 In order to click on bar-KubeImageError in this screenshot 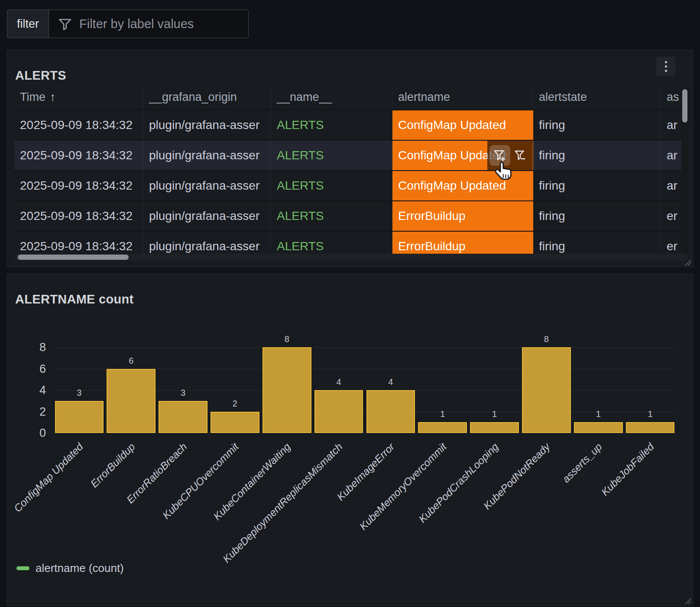, I will do `click(391, 411)`.